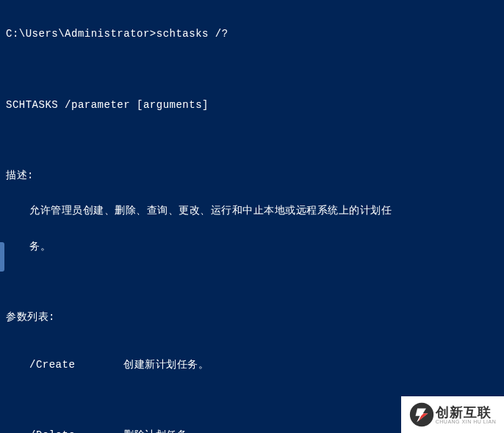 This screenshot has width=504, height=433. What do you see at coordinates (76, 432) in the screenshot?
I see `param-name: /Delete` at bounding box center [76, 432].